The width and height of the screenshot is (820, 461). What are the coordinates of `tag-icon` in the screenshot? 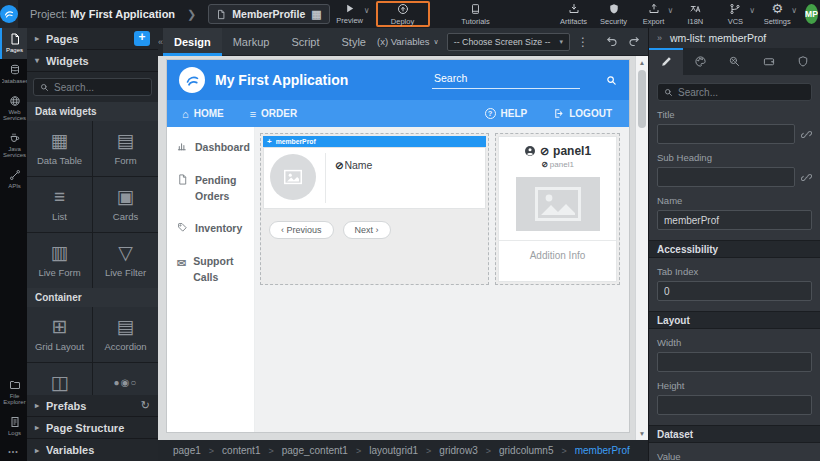 It's located at (182, 228).